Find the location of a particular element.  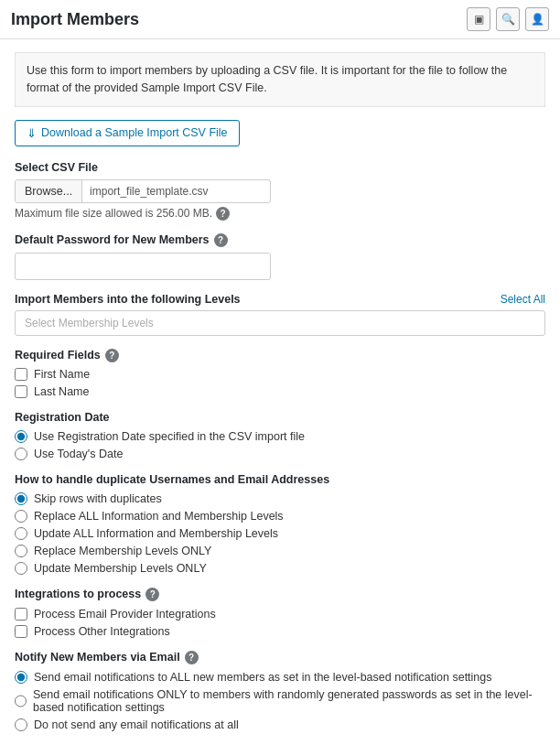

select-all-link: Select All is located at coordinates (523, 299).